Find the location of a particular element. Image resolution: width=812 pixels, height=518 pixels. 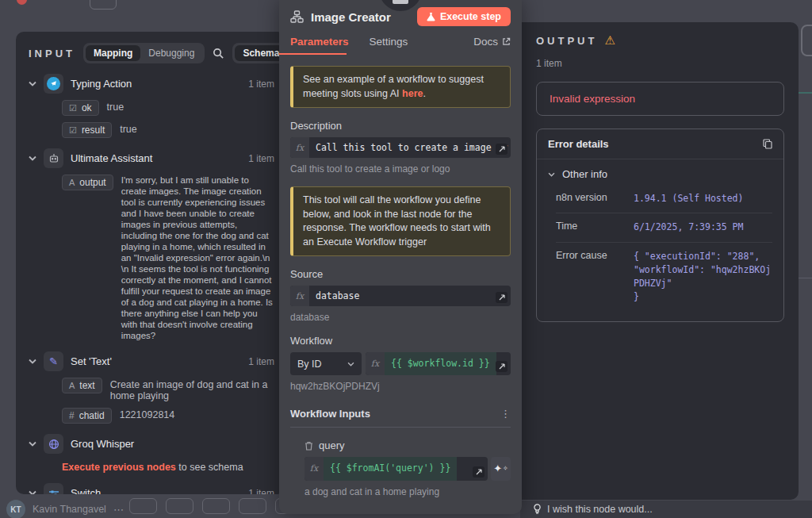

string-icon: A is located at coordinates (71, 386).